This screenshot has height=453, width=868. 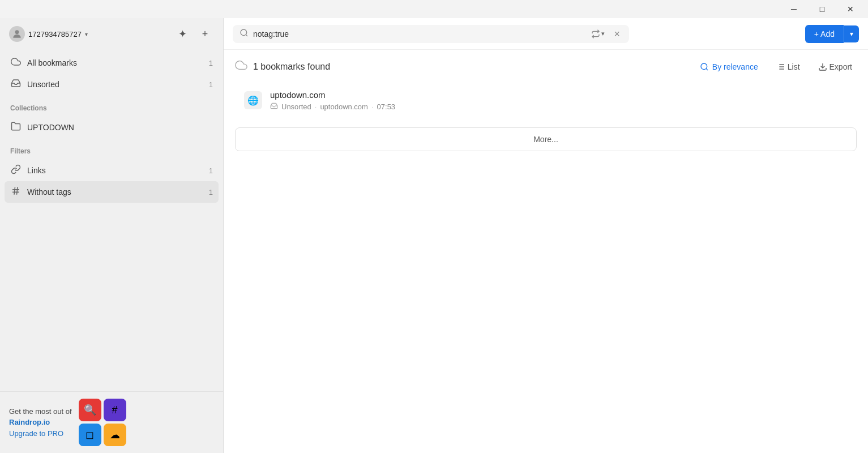 What do you see at coordinates (559, 95) in the screenshot?
I see `bookmark-title: uptodown.com` at bounding box center [559, 95].